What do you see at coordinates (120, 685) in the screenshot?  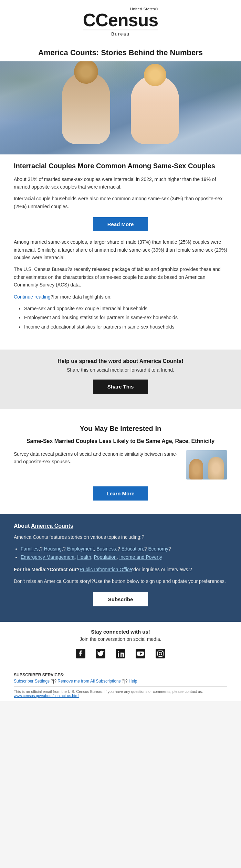 I see `footer: SUBSCRIBER SERVICES: Subscriber Settings…` at bounding box center [120, 685].